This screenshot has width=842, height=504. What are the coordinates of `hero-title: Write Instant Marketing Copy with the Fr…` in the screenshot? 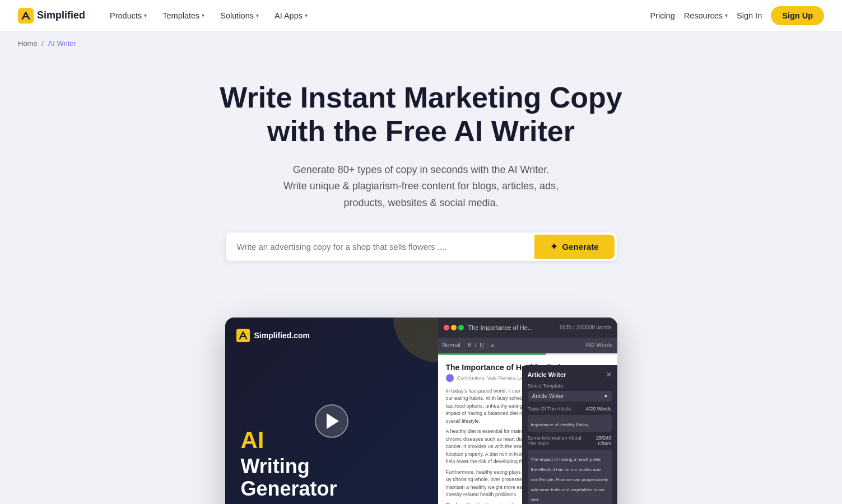 It's located at (421, 115).